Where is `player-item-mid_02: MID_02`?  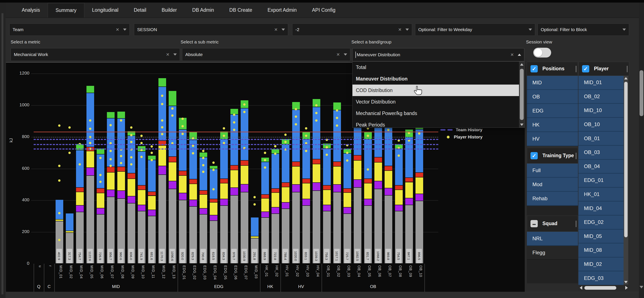 player-item-mid_02: MID_02 is located at coordinates (601, 264).